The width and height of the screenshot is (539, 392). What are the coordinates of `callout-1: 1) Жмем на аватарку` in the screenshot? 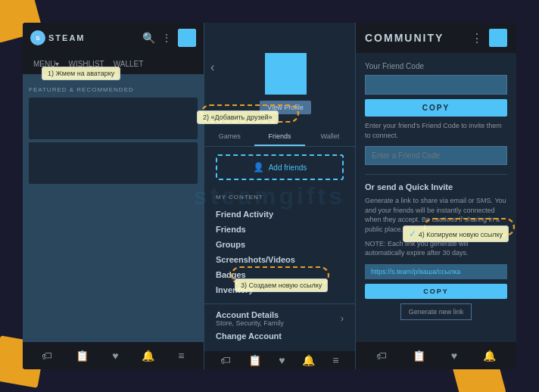 It's located at (81, 73).